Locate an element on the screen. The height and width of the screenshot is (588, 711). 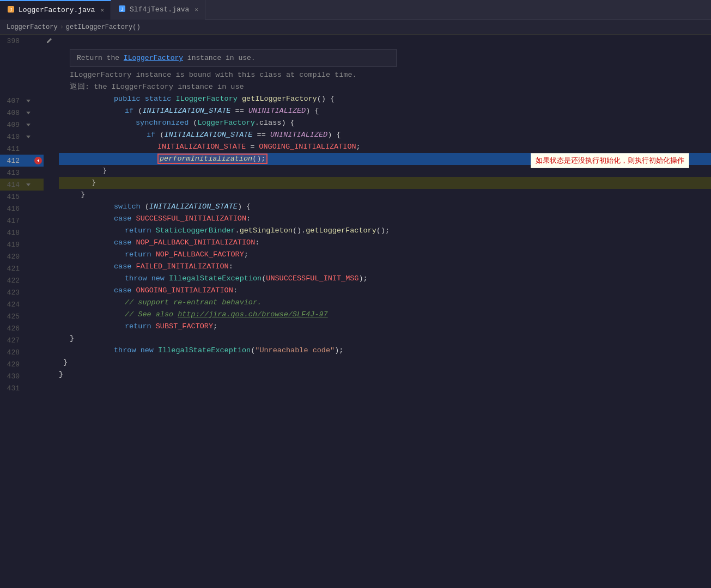
gutter-line-409: 409 is located at coordinates (22, 125).